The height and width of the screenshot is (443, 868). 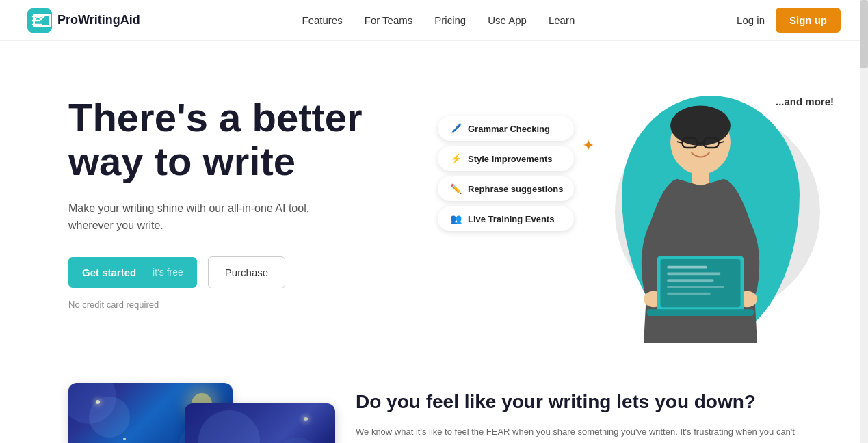 I want to click on nav-learn: Learn, so click(x=562, y=21).